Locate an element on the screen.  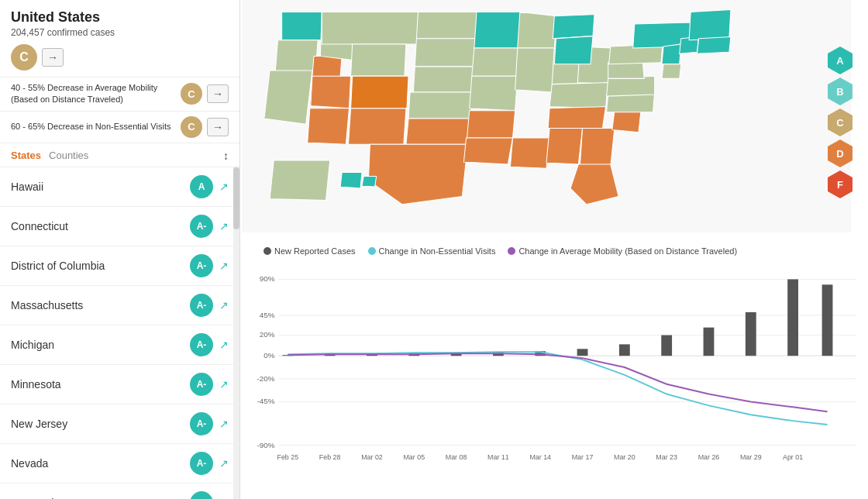
state-item: New JerseyA-↗ is located at coordinates (119, 425).